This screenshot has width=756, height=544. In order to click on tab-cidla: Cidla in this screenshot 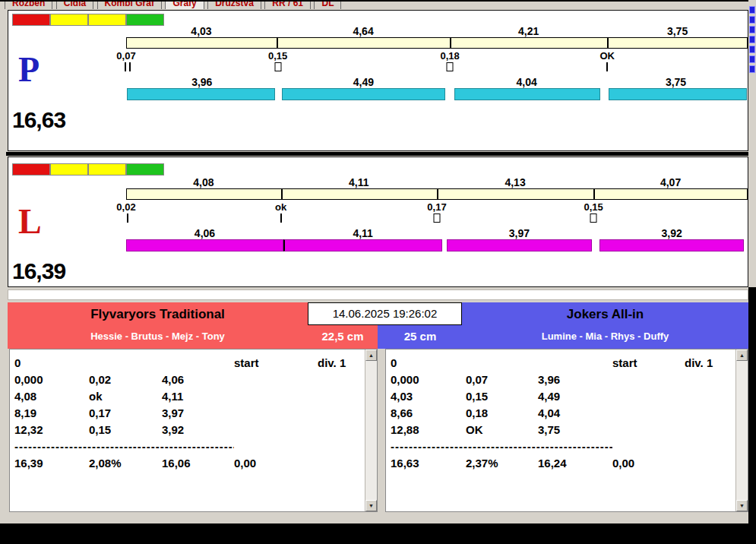, I will do `click(74, 5)`.